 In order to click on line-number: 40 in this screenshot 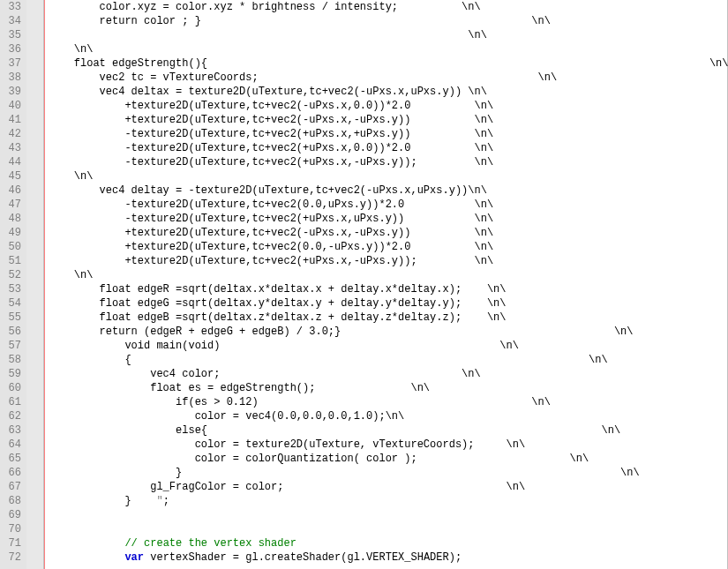, I will do `click(12, 106)`.